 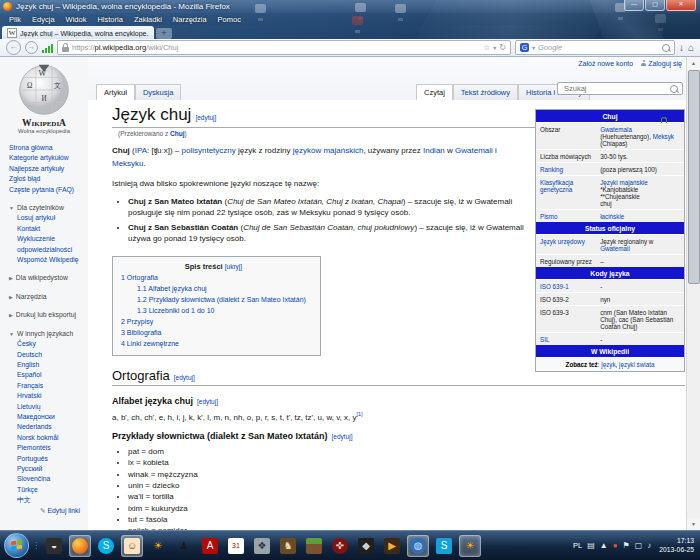 I want to click on footnote-ref-link: [1], so click(x=359, y=414).